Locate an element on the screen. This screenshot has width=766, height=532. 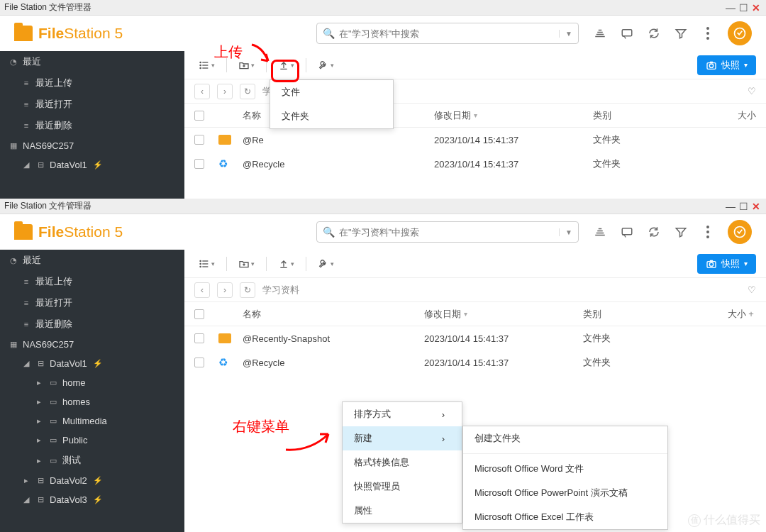
sidebar-folder-test: ▸▭测试 is located at coordinates (92, 460).